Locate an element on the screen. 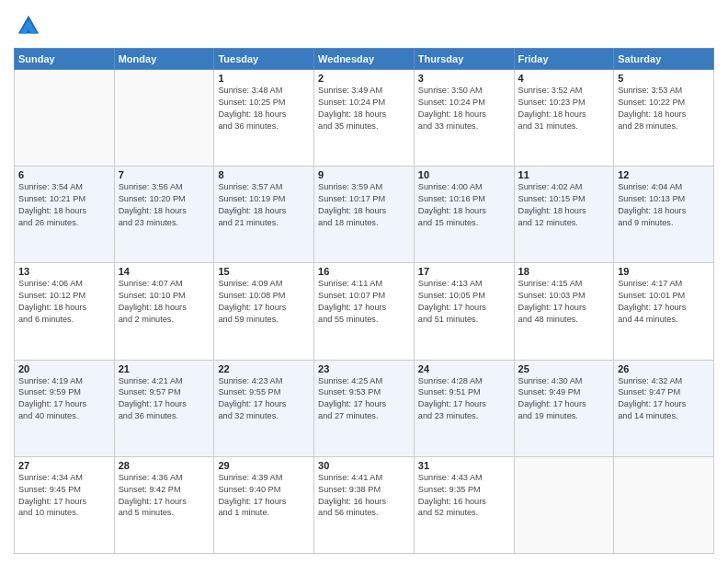 The width and height of the screenshot is (728, 563). cell-text-line: and 33 minutes. is located at coordinates (464, 127).